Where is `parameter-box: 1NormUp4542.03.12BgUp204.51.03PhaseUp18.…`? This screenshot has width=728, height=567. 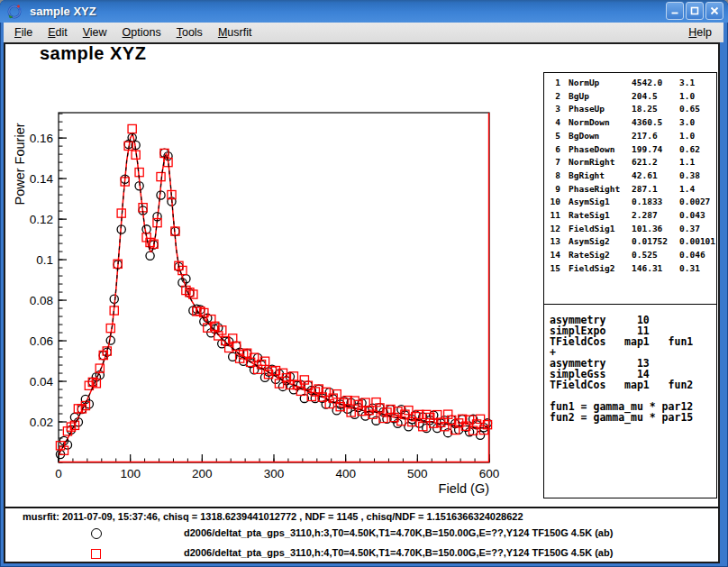
parameter-box: 1NormUp4542.03.12BgUp204.51.03PhaseUp18.… is located at coordinates (631, 188).